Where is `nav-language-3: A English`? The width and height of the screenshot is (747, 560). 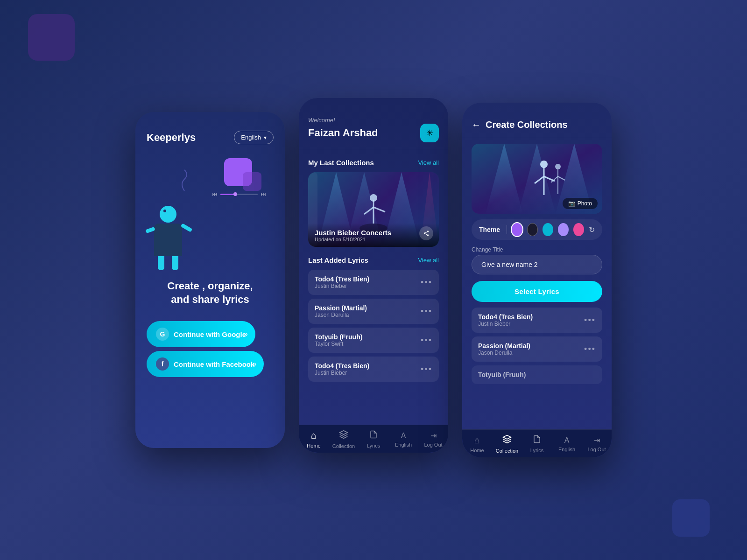
nav-language-3: A English is located at coordinates (567, 444).